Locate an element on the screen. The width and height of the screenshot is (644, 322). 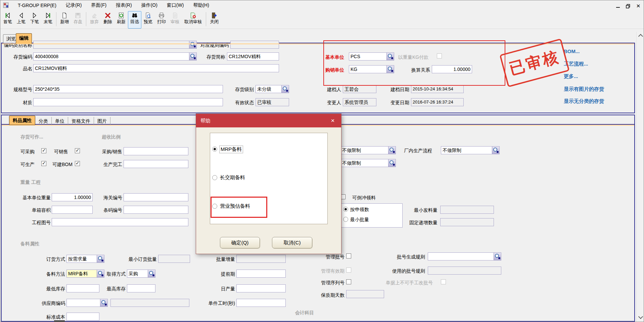
minimize-button is located at coordinates (618, 6).